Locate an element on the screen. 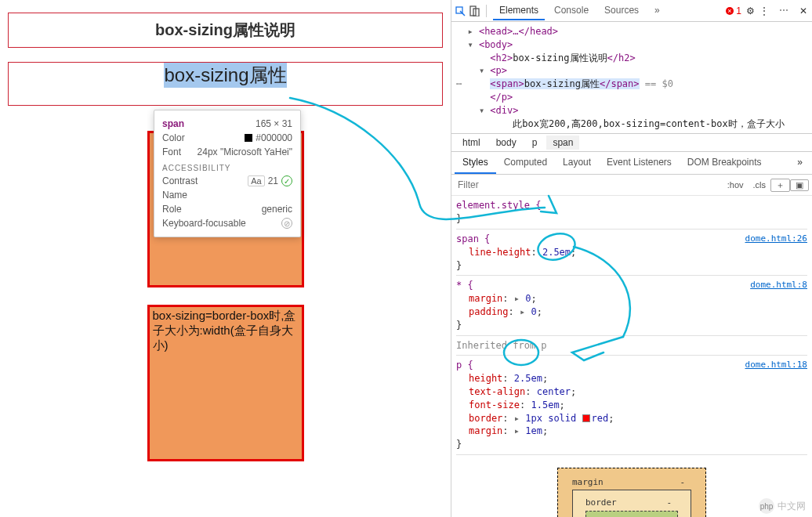 The width and height of the screenshot is (812, 517). styles-filter-input is located at coordinates (589, 185).